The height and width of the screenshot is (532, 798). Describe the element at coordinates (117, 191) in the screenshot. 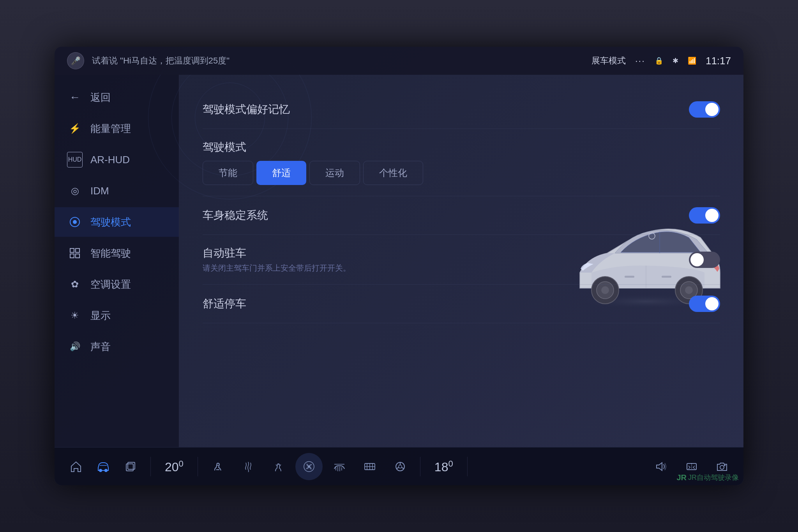

I see `sidebar-item-idm: ◎ IDM` at that location.